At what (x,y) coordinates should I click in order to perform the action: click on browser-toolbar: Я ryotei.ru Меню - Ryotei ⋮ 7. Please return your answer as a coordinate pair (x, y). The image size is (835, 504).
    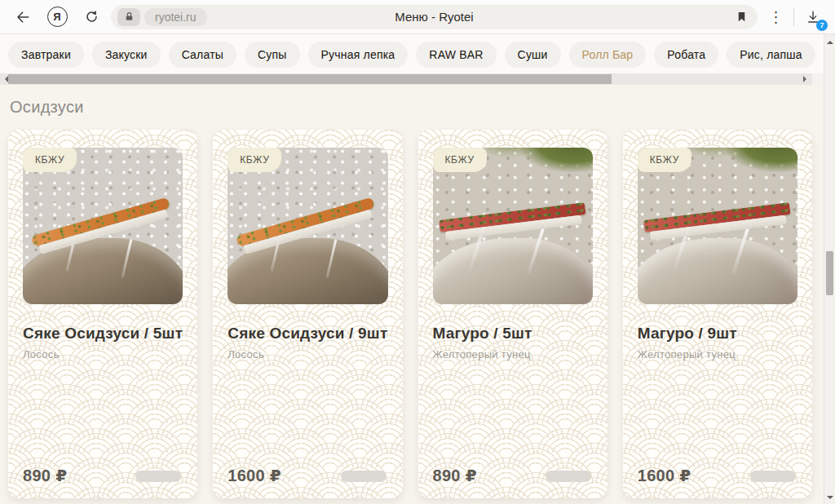
    Looking at the image, I should click on (418, 17).